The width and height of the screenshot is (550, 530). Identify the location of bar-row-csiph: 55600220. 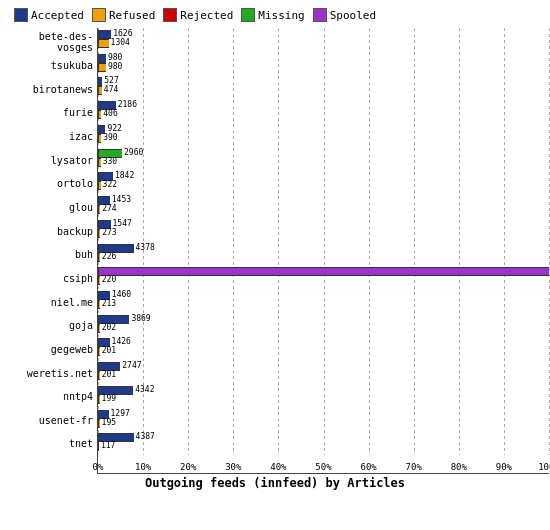
(324, 277).